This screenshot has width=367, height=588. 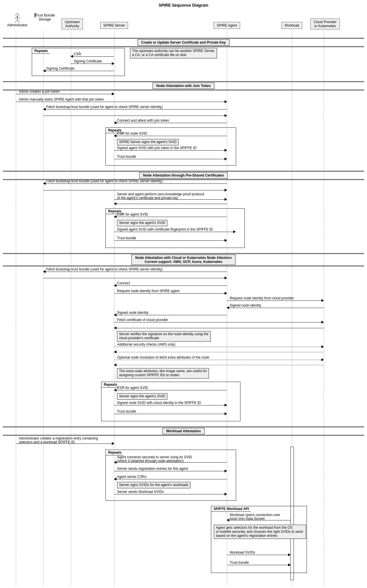 I want to click on lifeline-cloud, so click(x=324, y=308).